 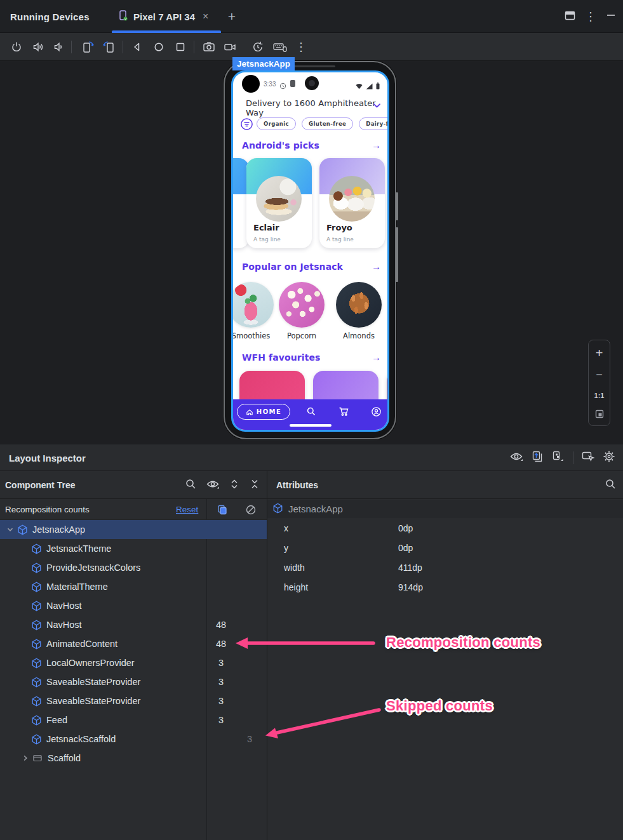 What do you see at coordinates (213, 485) in the screenshot?
I see `tree-visibility-eye-icon` at bounding box center [213, 485].